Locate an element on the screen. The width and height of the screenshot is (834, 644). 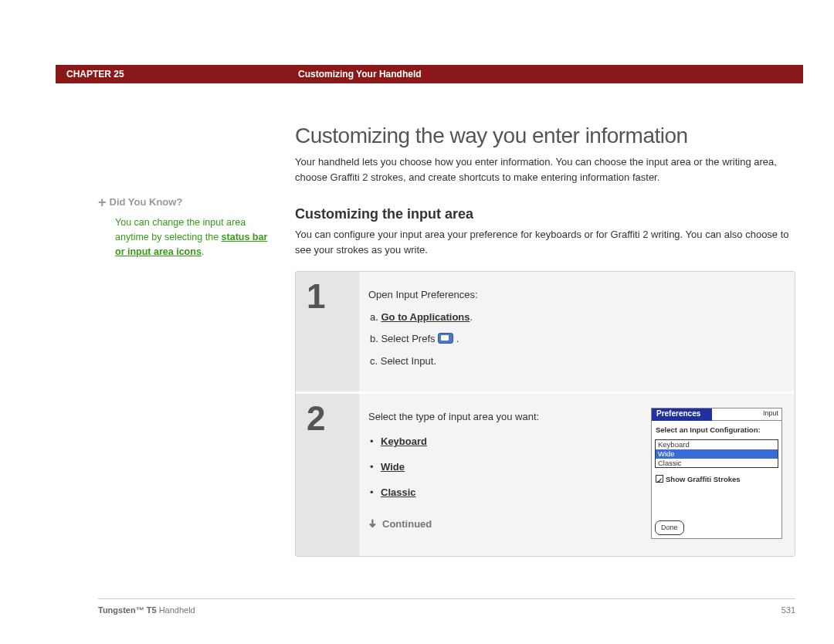
link-go-to-applications: Go to Applications is located at coordinates (425, 317).